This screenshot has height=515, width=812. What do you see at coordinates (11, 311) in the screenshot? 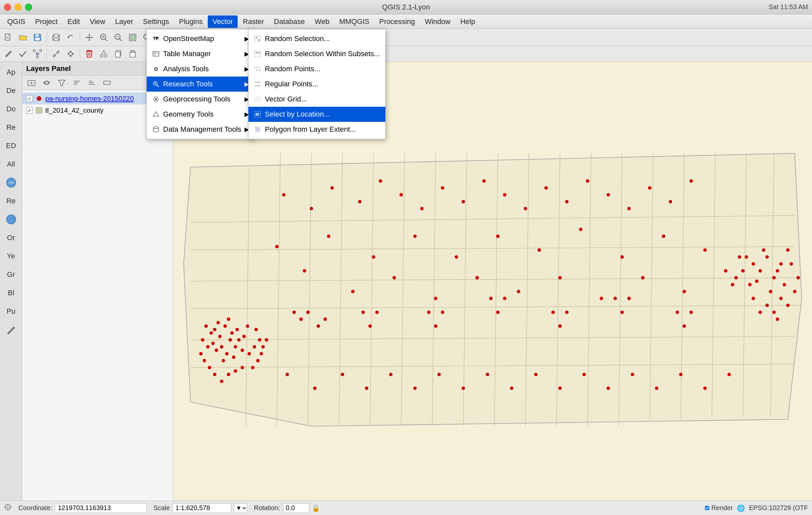
I see `sidebar-icon-pu: Pu` at bounding box center [11, 311].